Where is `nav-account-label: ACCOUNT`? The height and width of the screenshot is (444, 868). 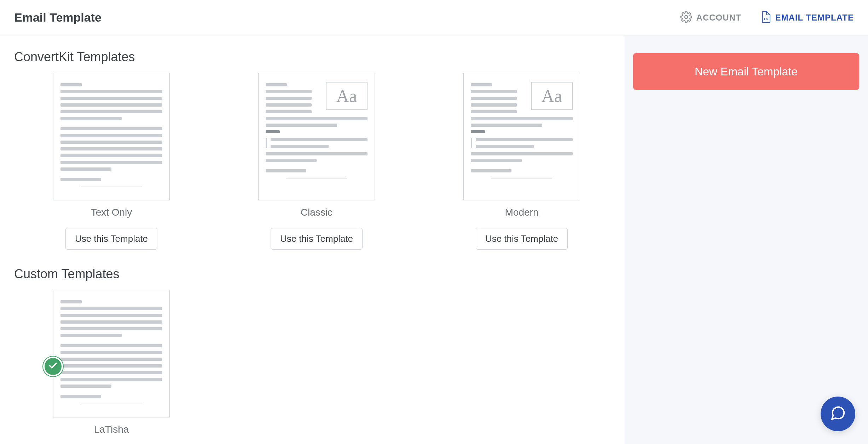 nav-account-label: ACCOUNT is located at coordinates (719, 18).